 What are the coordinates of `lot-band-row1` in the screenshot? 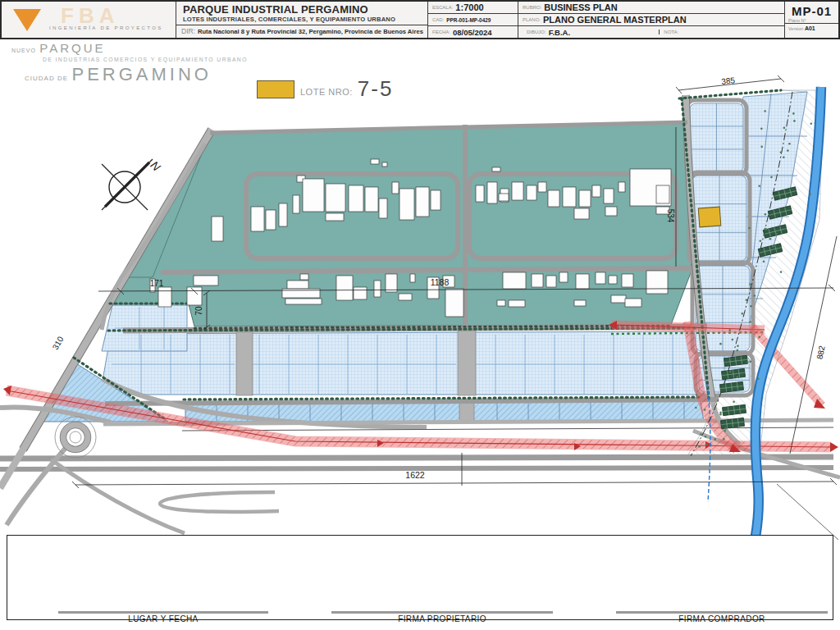 It's located at (402, 363).